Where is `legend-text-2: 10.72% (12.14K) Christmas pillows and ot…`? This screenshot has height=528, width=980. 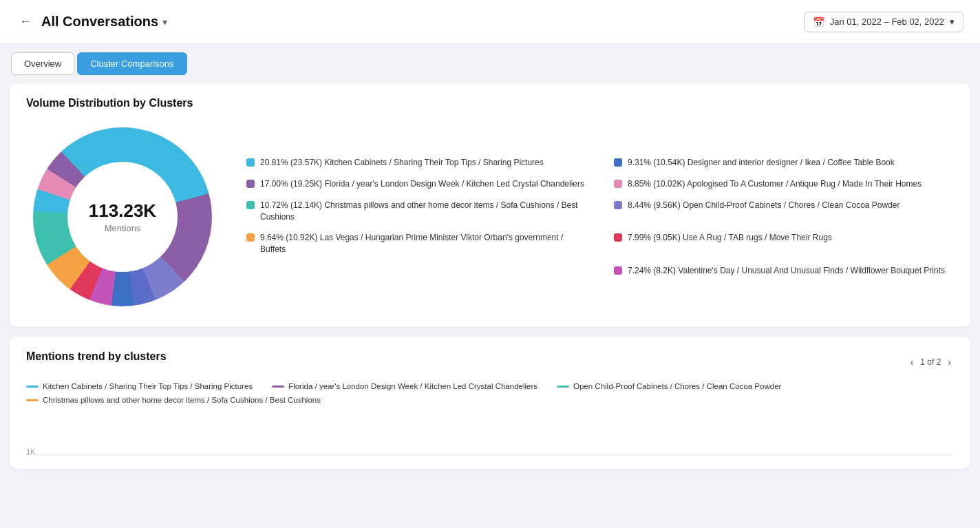
legend-text-2: 10.72% (12.14K) Christmas pillows and ot… is located at coordinates (423, 211).